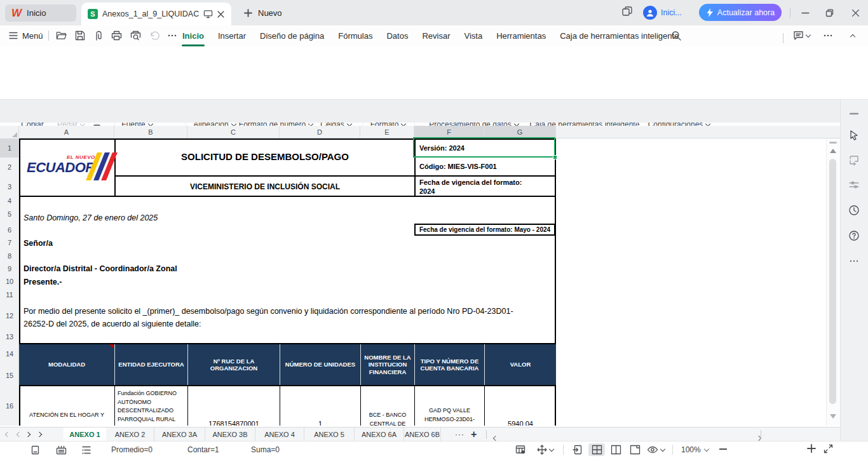 Image resolution: width=868 pixels, height=458 pixels. I want to click on sheet-tab-5: ANEXO 5, so click(329, 434).